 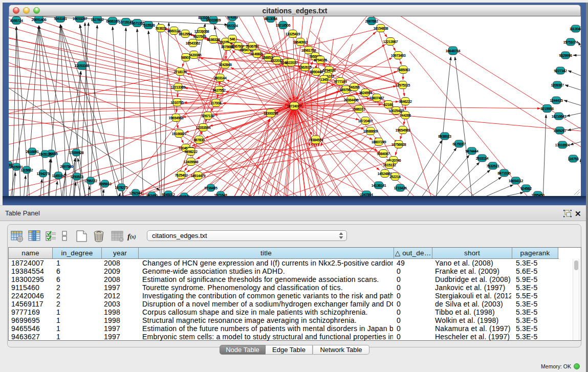 What do you see at coordinates (39, 19) in the screenshot?
I see `svg-text: 20691406` at bounding box center [39, 19].